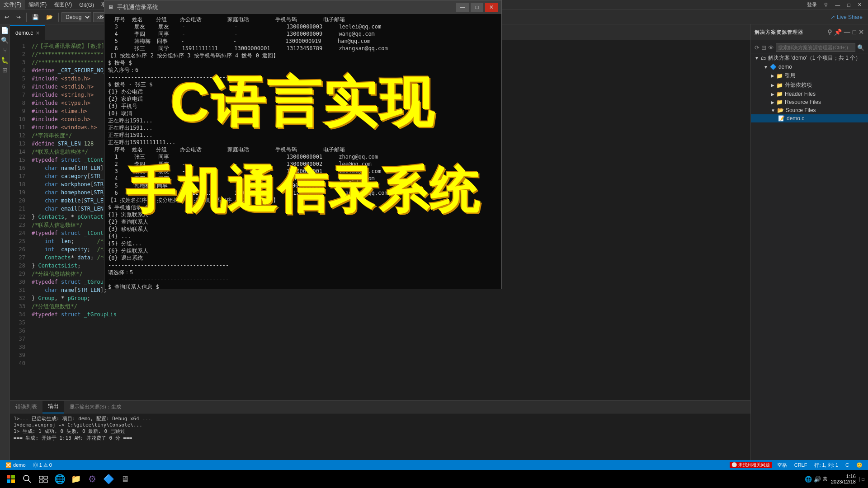 The width and height of the screenshot is (868, 488). Describe the element at coordinates (5, 70) in the screenshot. I see `extensions-icon: ⊞` at that location.